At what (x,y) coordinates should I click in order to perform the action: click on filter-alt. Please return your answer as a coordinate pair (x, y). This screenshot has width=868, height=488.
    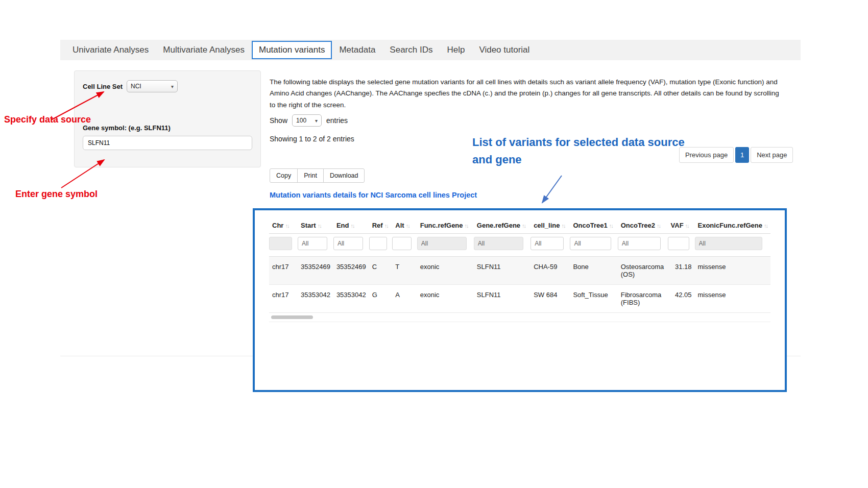
    Looking at the image, I should click on (402, 243).